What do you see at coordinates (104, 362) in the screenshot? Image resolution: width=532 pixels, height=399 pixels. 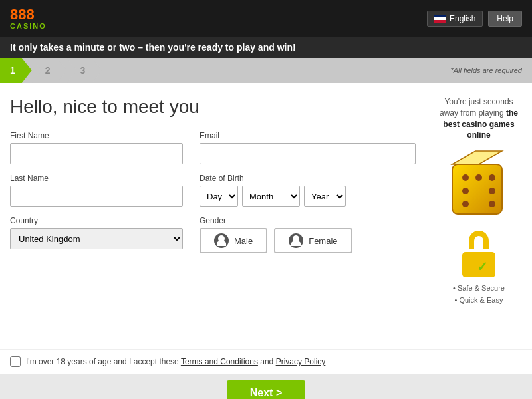 I see `terms-before: I'm over 18 years of age and I accept th…` at bounding box center [104, 362].